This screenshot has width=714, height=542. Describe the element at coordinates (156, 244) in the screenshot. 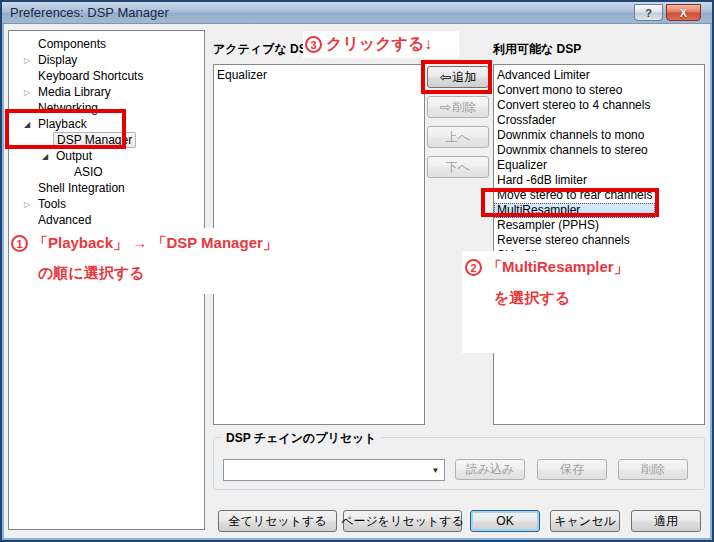

I see `annotation-step1-line1: 「Playback」 → 「DSP Manager」` at that location.